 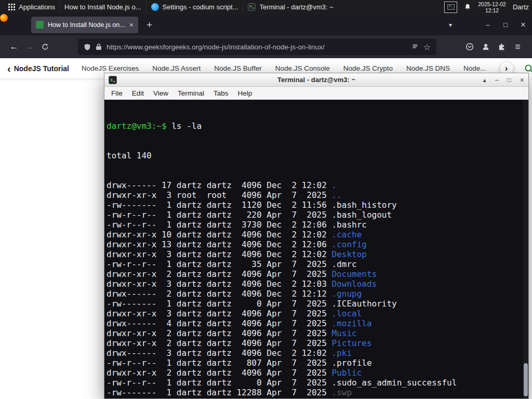 I want to click on menu-view: View, so click(x=161, y=94).